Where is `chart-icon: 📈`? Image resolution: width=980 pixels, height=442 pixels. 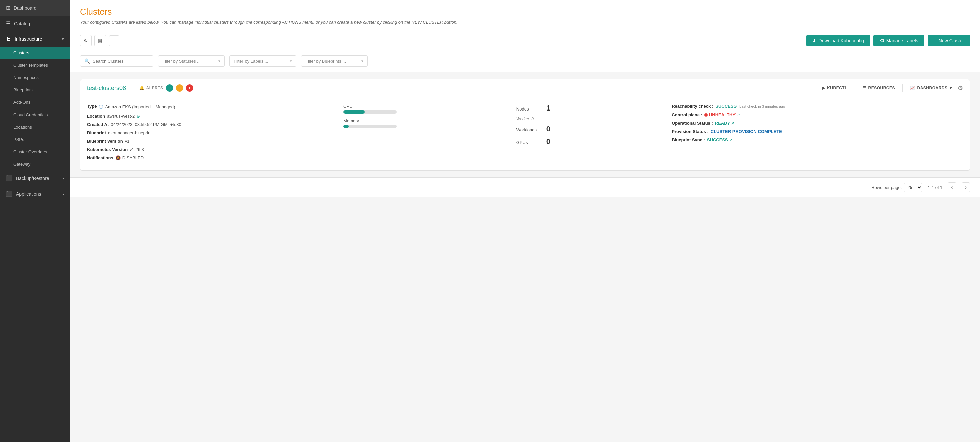 chart-icon: 📈 is located at coordinates (913, 88).